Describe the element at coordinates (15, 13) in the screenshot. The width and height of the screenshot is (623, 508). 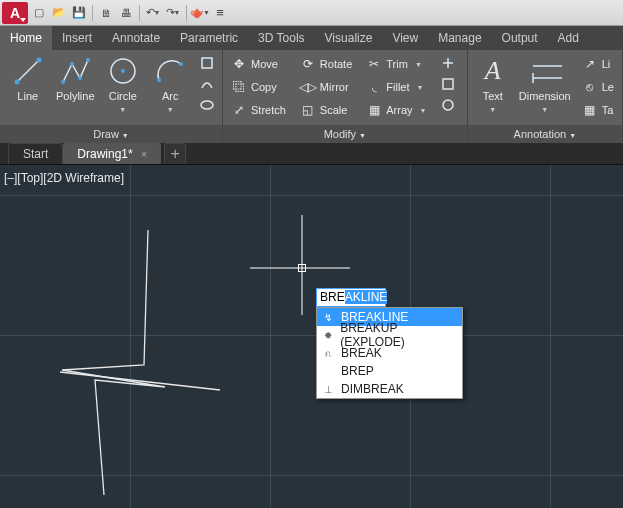
I see `app-menu-button: A` at that location.